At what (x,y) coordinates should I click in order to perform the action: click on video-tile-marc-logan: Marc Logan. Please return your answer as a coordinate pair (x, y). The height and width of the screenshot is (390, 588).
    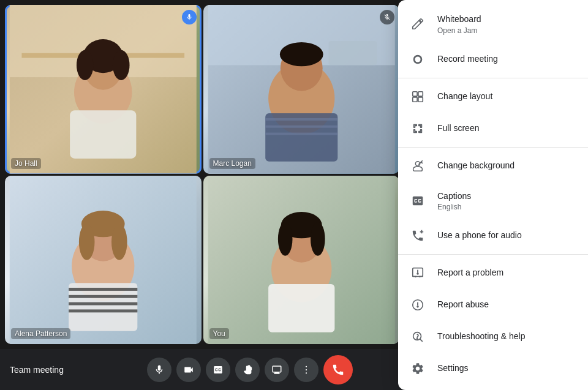
    Looking at the image, I should click on (301, 89).